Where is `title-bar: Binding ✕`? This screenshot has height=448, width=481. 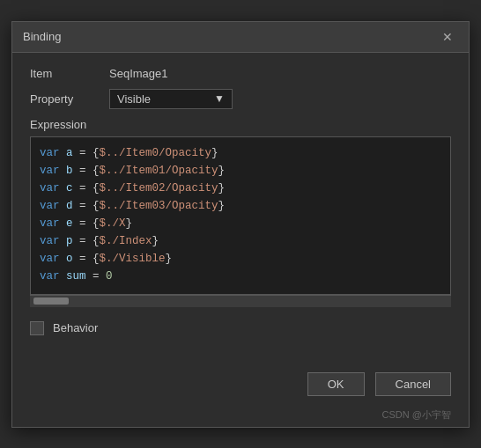 title-bar: Binding ✕ is located at coordinates (240, 37).